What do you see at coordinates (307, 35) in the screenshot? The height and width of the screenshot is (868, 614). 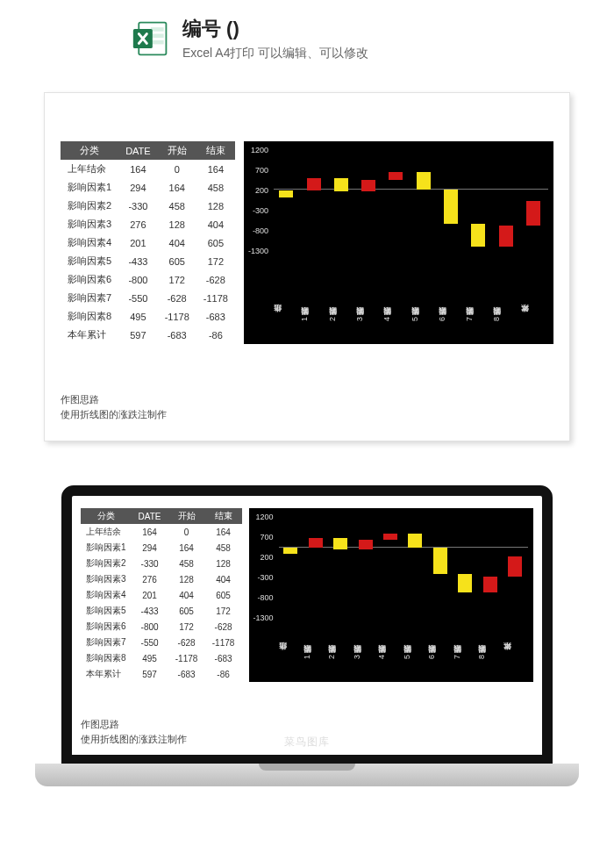 I see `page-header: 编号 () Excel A4打印 可以编辑、可以修改` at bounding box center [307, 35].